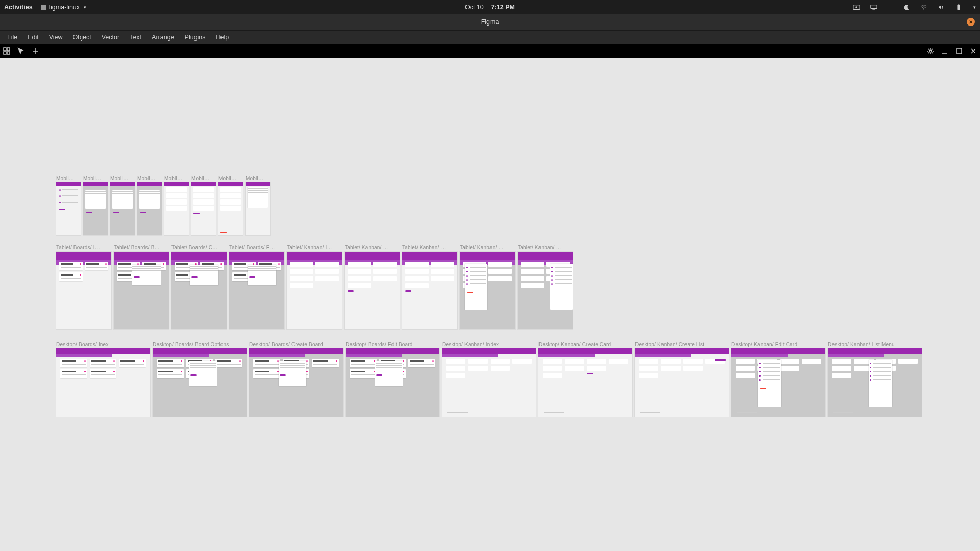  What do you see at coordinates (941, 7) in the screenshot?
I see `volume-icon` at bounding box center [941, 7].